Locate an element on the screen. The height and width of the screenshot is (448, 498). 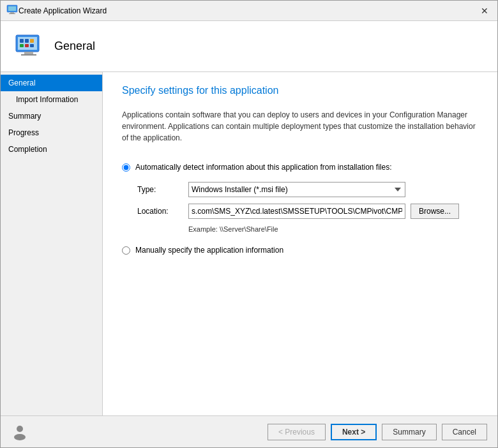
auto-detect-radio-row: Automatically detect information about t… is located at coordinates (300, 167).